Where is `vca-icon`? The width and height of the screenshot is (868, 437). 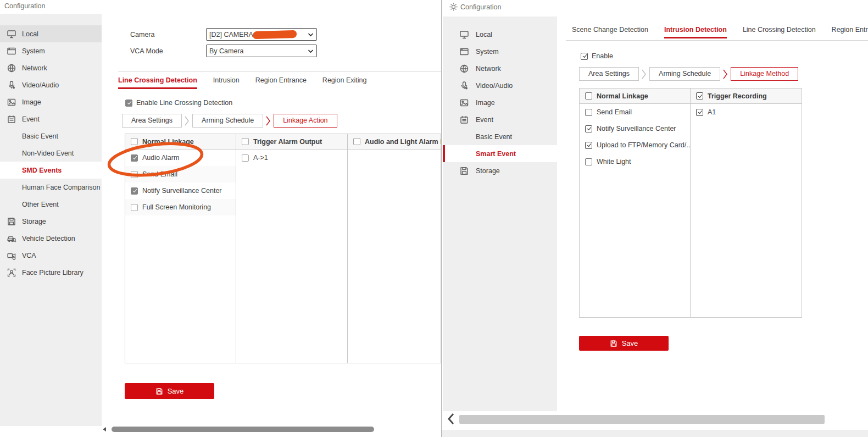 vca-icon is located at coordinates (12, 256).